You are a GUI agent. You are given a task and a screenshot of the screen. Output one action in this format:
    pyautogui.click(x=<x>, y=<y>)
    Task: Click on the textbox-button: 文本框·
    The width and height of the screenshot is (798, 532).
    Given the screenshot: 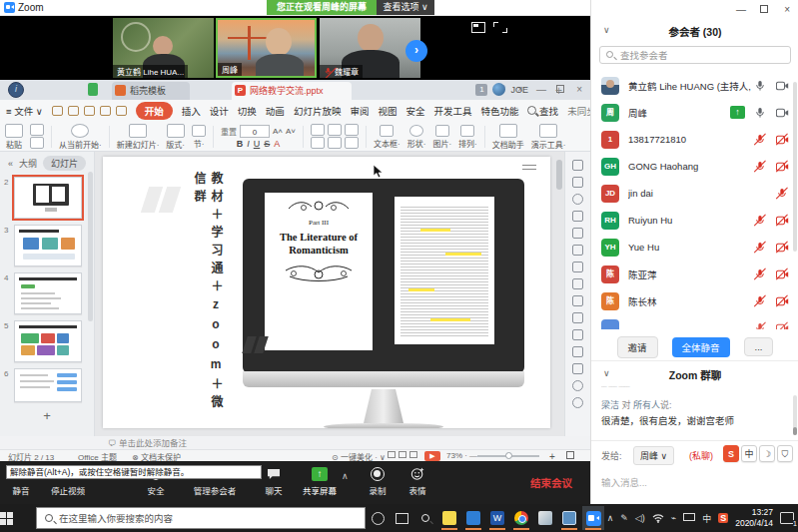 What is the action you would take?
    pyautogui.click(x=388, y=137)
    